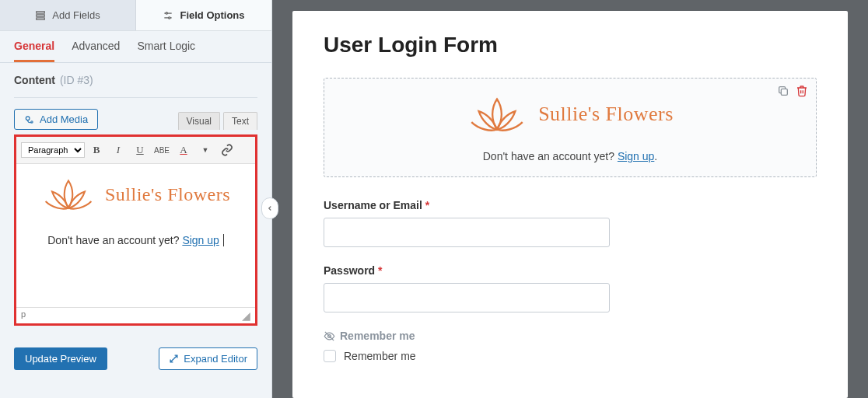  I want to click on add-media-label: Add Media, so click(64, 120).